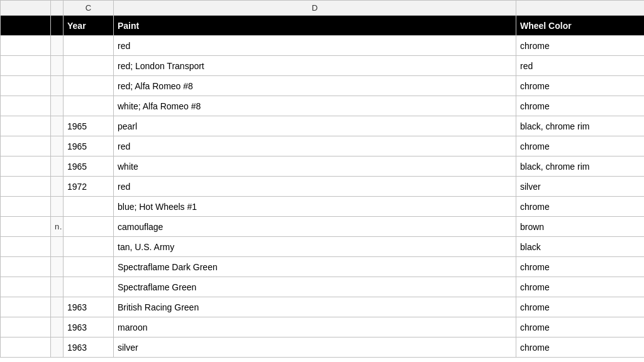 The height and width of the screenshot is (362, 644). I want to click on header-partial, so click(57, 26).